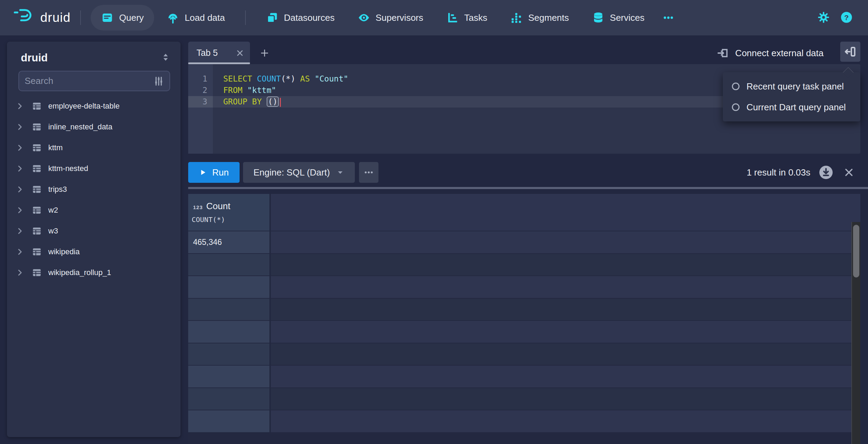  Describe the element at coordinates (214, 172) in the screenshot. I see `run-button: Run` at that location.